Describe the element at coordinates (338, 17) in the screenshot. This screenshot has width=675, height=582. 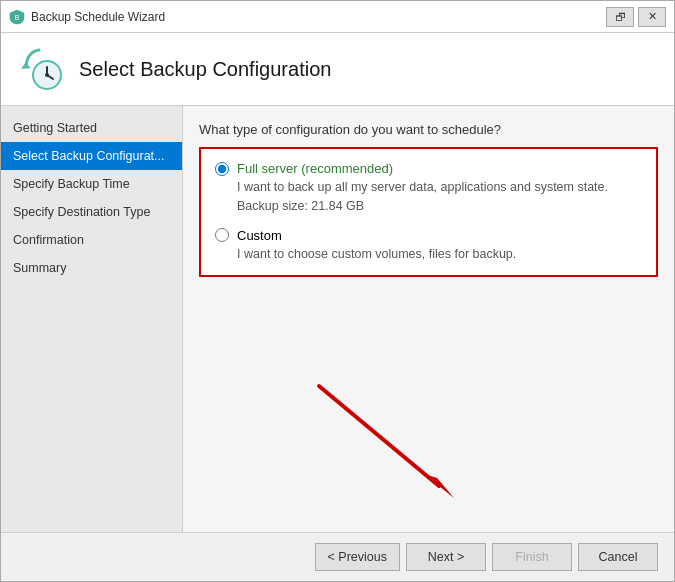
I see `title-bar: B Backup Schedule Wizard 🗗 ✕` at that location.